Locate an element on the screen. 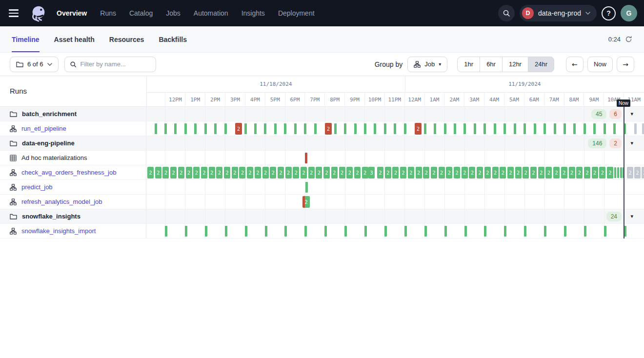 This screenshot has height=358, width=644. range-6hr: 6hr is located at coordinates (491, 64).